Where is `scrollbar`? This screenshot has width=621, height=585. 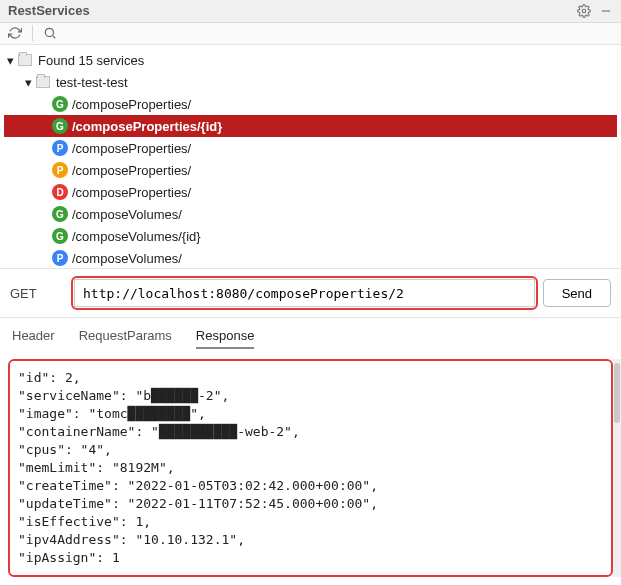
scrollbar is located at coordinates (617, 468).